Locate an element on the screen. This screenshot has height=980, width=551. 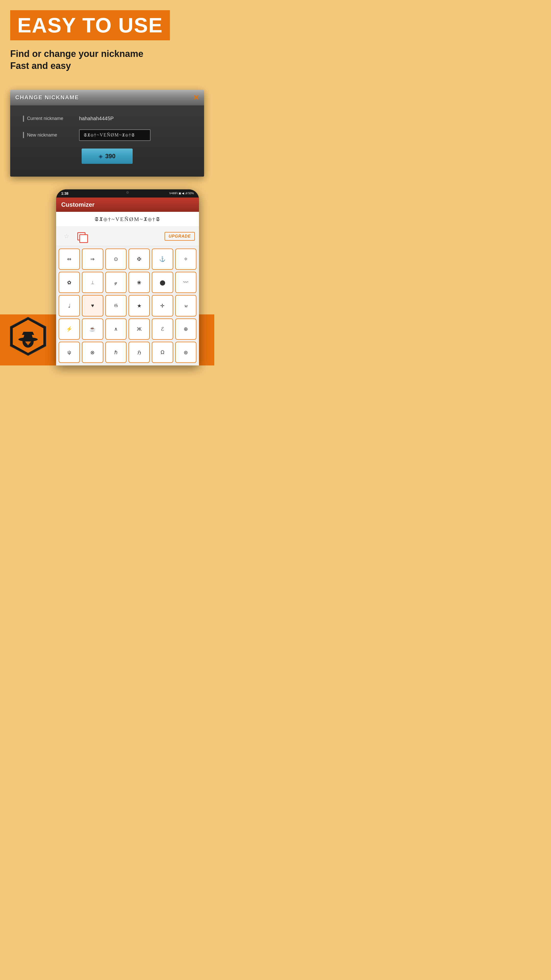
current-nickname-row: Current nickname hahahah4445P is located at coordinates (107, 119).